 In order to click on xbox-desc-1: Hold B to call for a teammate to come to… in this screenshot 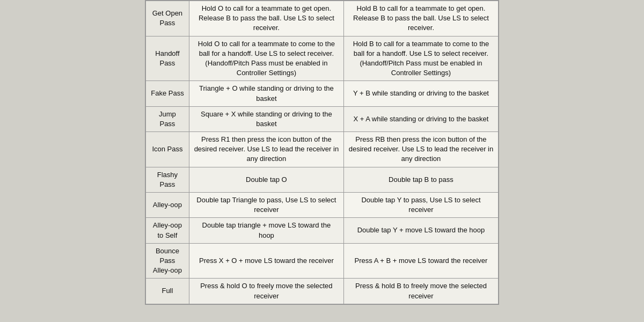, I will do `click(421, 58)`.